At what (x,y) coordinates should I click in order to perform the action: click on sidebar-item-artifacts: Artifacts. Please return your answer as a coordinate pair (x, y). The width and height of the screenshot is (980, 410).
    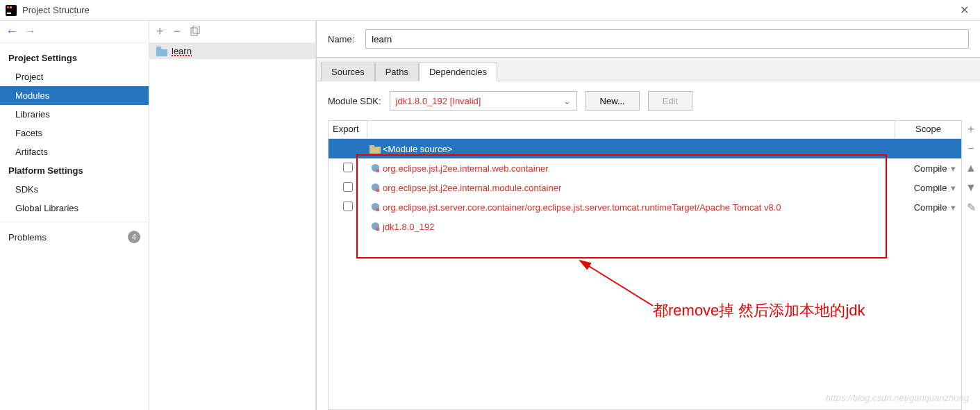
    Looking at the image, I should click on (74, 151).